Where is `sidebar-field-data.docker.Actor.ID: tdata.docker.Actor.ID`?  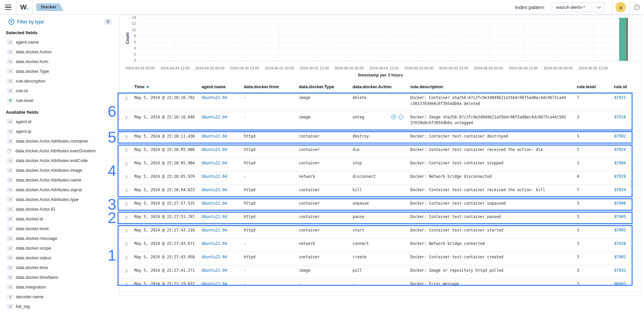 sidebar-field-data.docker.Actor.ID: tdata.docker.Actor.ID is located at coordinates (58, 209).